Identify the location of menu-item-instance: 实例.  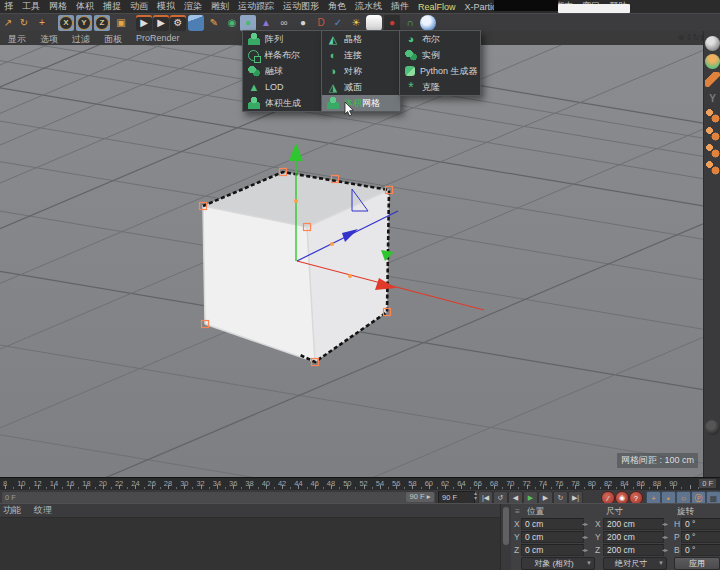
(440, 55).